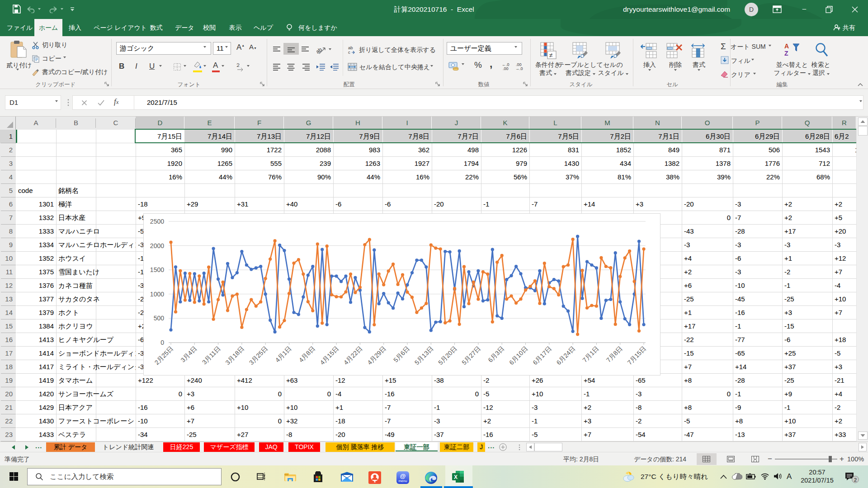 The width and height of the screenshot is (868, 488). What do you see at coordinates (590, 354) in the screenshot?
I see `svg-text: 7月1日` at bounding box center [590, 354].